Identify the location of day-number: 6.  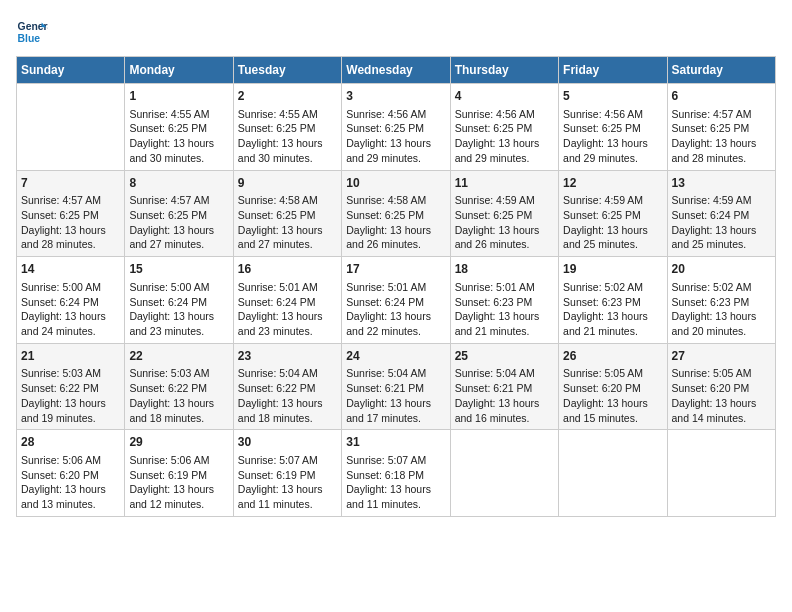
(722, 96).